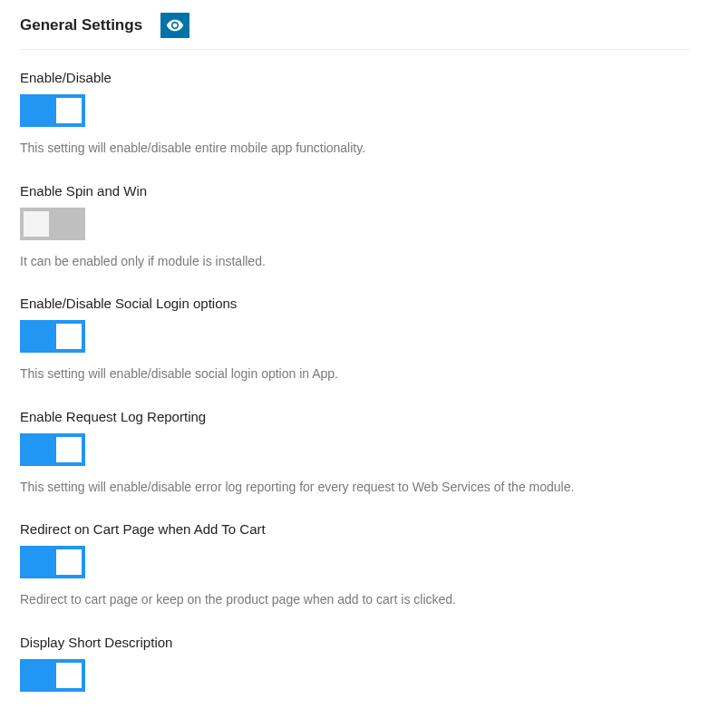 This screenshot has height=728, width=709. Describe the element at coordinates (354, 262) in the screenshot. I see `setting-description: It can be enabled only if module is inst…` at that location.